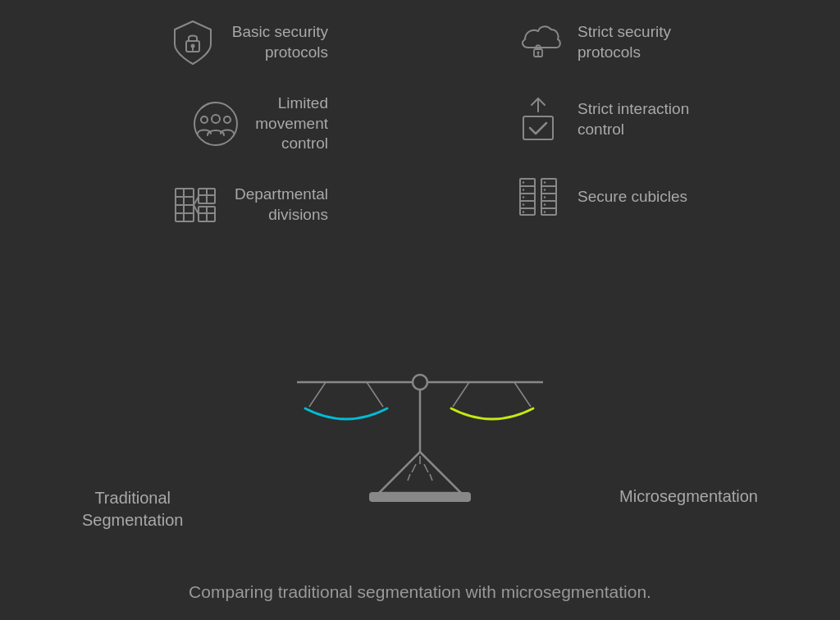  Describe the element at coordinates (216, 124) in the screenshot. I see `users-circle-icon` at that location.